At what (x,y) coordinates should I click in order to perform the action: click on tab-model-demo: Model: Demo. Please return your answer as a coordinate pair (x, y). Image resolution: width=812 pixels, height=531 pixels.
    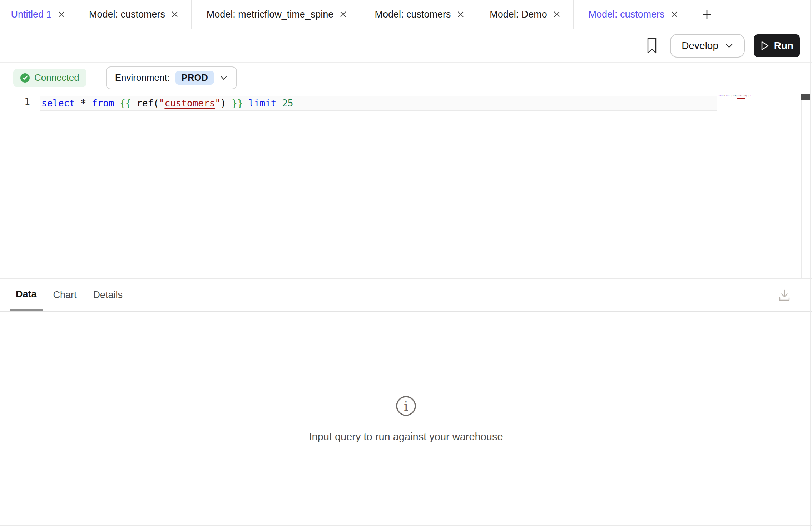
    Looking at the image, I should click on (525, 14).